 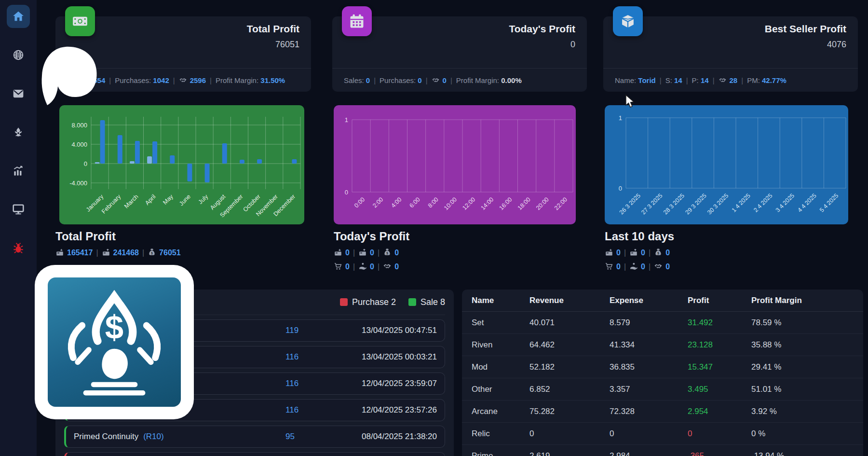 I want to click on cell-name: Mod, so click(x=479, y=367).